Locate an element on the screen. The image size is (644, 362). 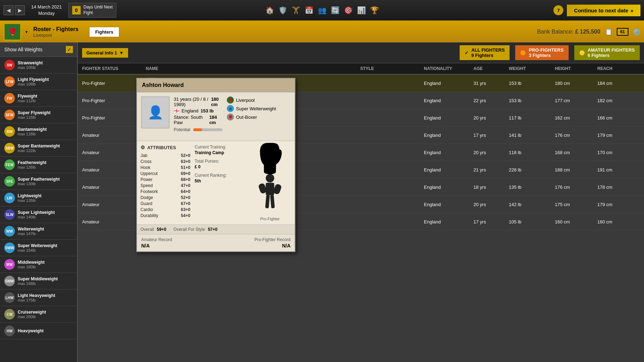
nav-back-button: ◀ is located at coordinates (8, 10).